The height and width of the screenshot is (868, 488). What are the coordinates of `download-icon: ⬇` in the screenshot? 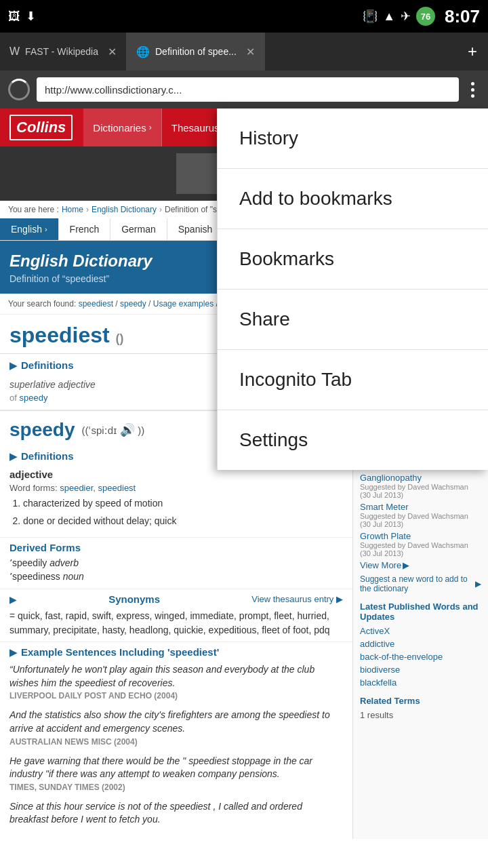 It's located at (31, 16).